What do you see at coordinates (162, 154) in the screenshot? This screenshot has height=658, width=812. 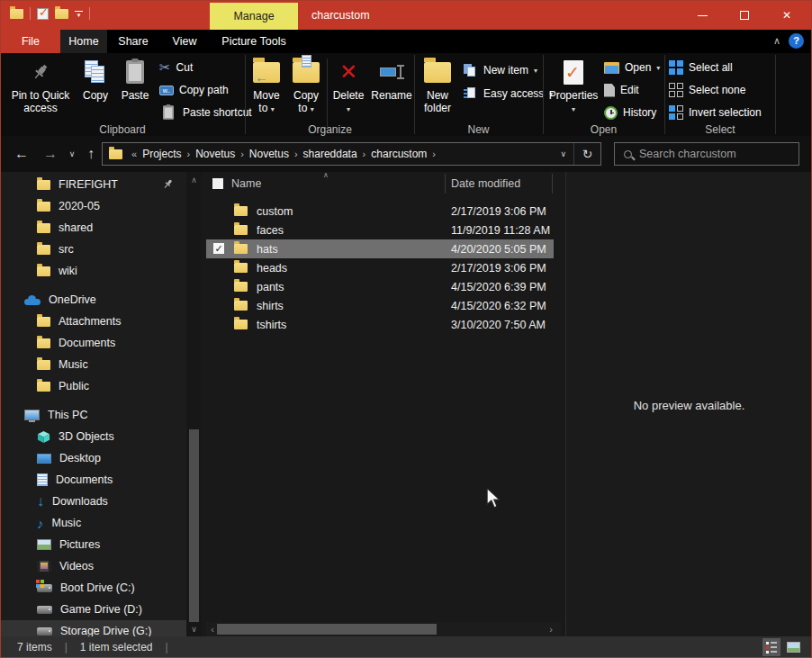 I see `breadcrumb-item: Projects` at bounding box center [162, 154].